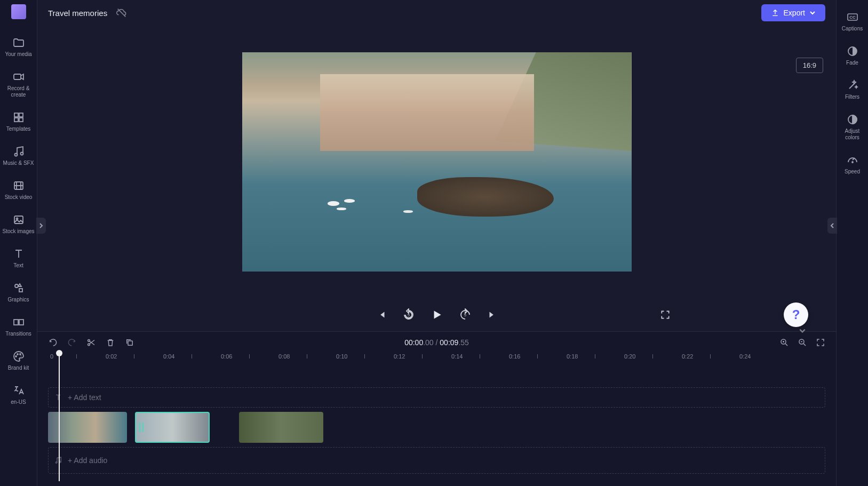 The image size is (868, 486). What do you see at coordinates (465, 315) in the screenshot?
I see `forward-5-icon: 5` at bounding box center [465, 315].